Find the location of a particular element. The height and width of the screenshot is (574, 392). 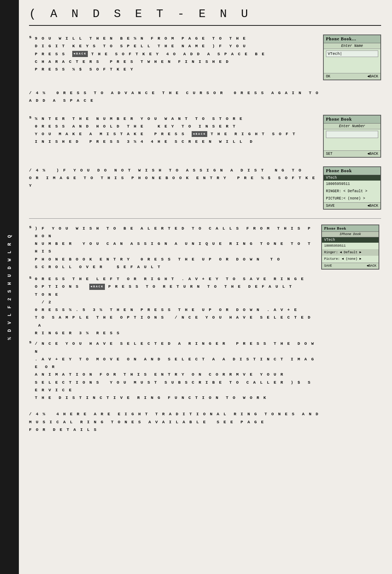

section-2: / 4 % 0 R E S S T O A D V A N C E T H E … is located at coordinates (205, 97).